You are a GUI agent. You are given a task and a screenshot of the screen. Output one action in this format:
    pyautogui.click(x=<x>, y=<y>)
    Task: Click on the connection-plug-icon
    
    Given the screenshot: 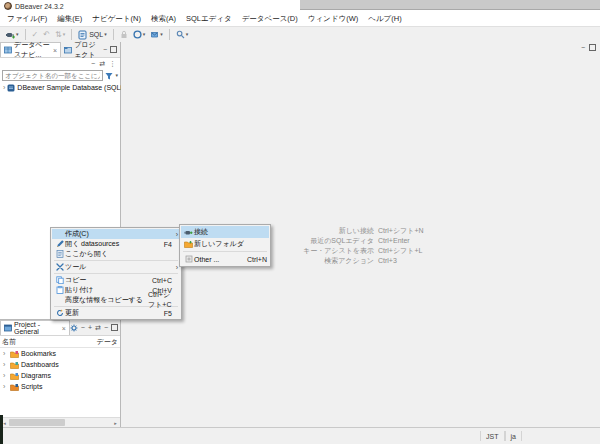 What is the action you would take?
    pyautogui.click(x=188, y=232)
    